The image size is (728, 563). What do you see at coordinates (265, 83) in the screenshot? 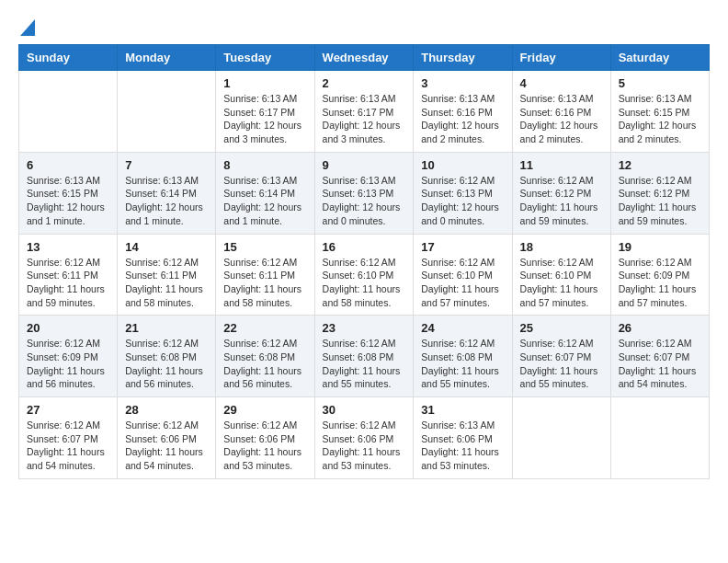
I see `day-number: 1` at bounding box center [265, 83].